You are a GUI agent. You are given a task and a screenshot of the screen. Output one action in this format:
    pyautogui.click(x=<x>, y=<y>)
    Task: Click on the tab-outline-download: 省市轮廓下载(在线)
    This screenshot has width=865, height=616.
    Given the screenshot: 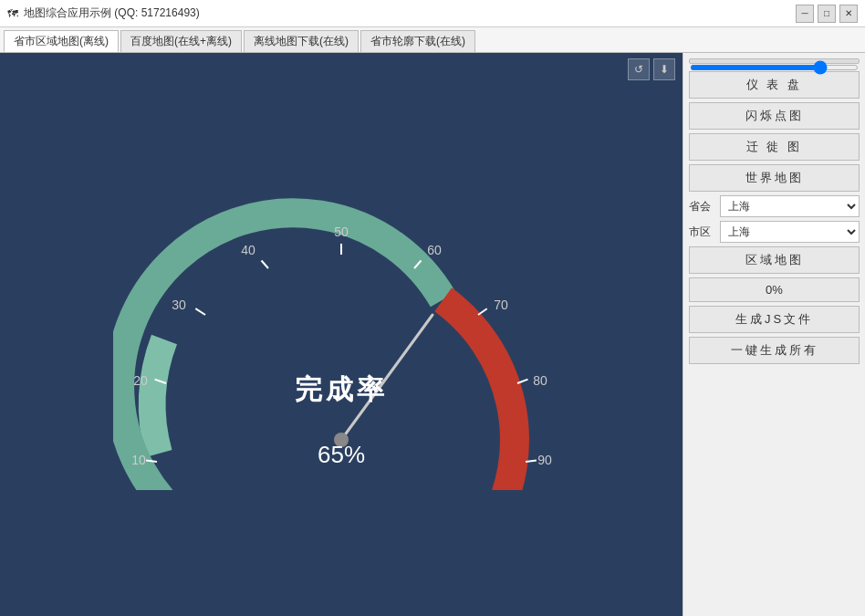 What is the action you would take?
    pyautogui.click(x=418, y=41)
    